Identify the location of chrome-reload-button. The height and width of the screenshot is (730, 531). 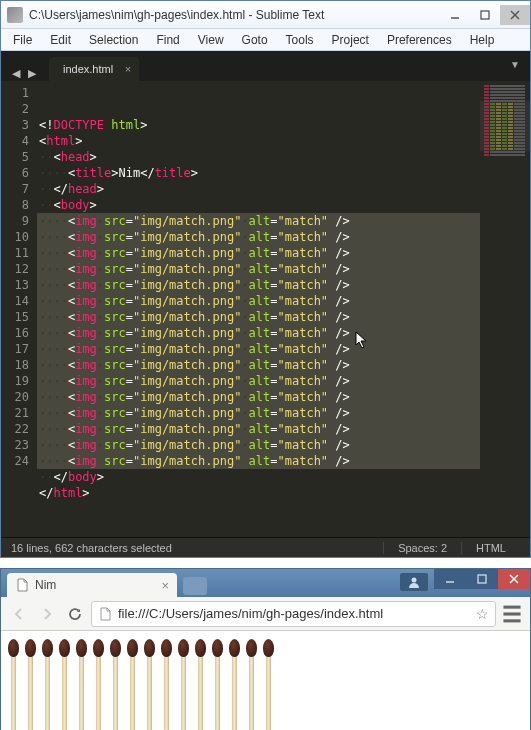
(75, 614).